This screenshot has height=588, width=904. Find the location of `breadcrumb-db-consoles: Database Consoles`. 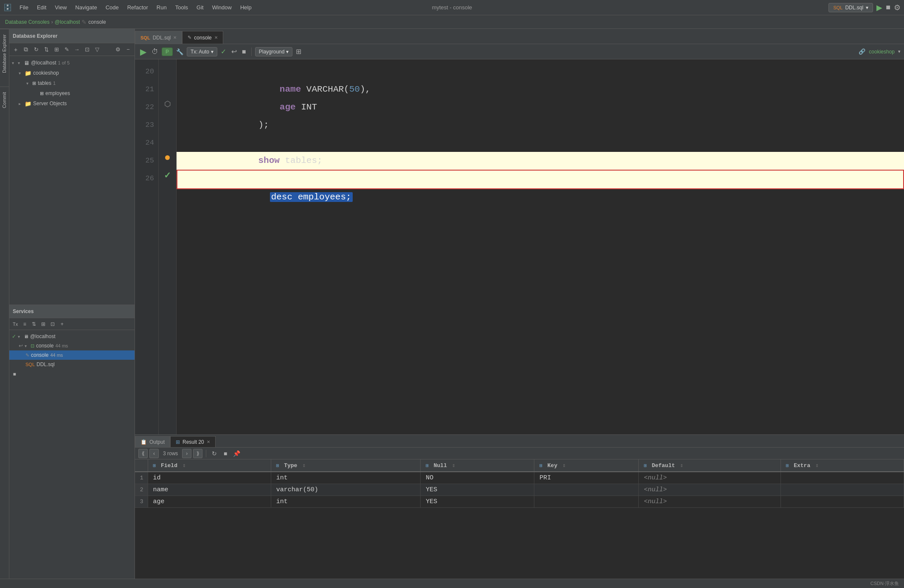

breadcrumb-db-consoles: Database Consoles is located at coordinates (27, 22).